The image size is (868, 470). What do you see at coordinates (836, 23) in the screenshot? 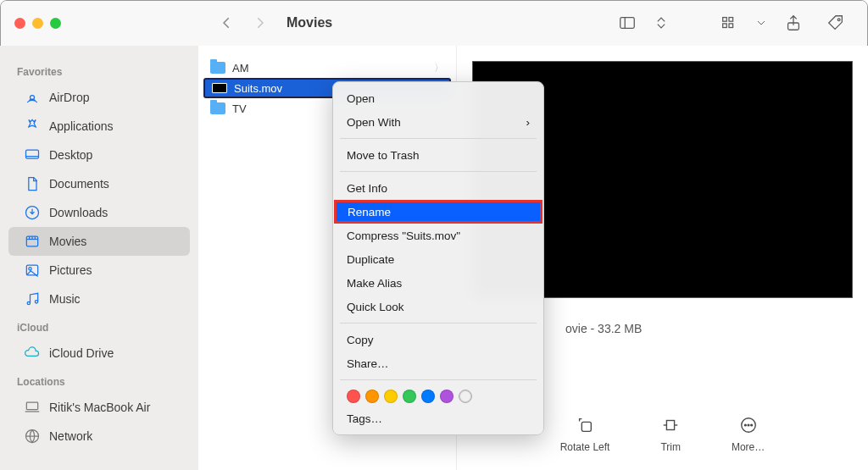
I see `tags-button` at bounding box center [836, 23].